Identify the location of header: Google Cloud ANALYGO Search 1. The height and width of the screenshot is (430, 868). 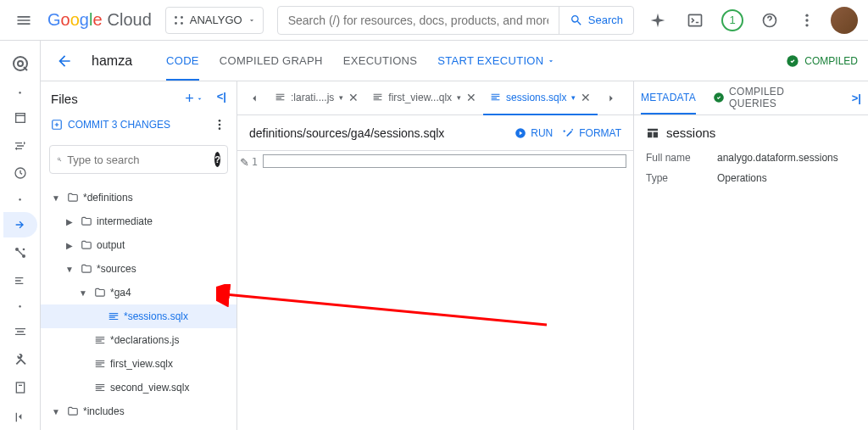
(434, 20).